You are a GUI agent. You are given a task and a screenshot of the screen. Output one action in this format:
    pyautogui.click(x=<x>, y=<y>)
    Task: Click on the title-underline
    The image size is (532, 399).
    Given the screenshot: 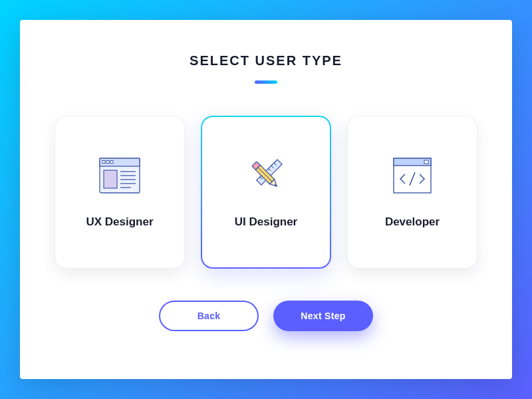 What is the action you would take?
    pyautogui.click(x=266, y=82)
    